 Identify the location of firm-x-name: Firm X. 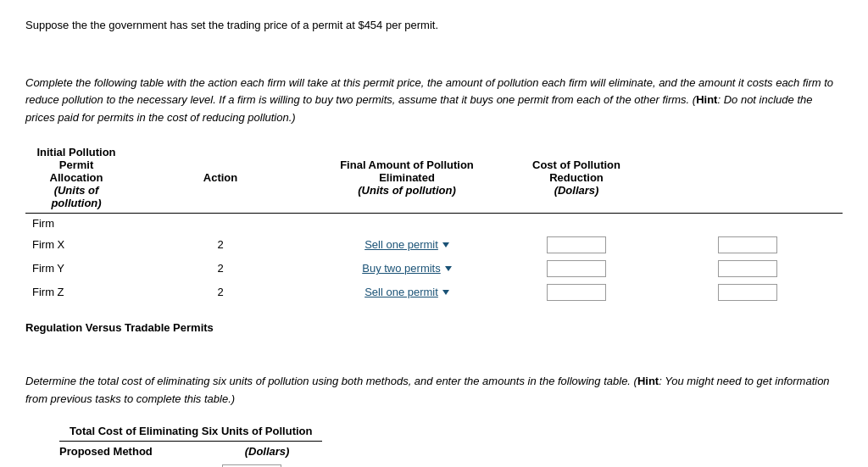
(76, 245).